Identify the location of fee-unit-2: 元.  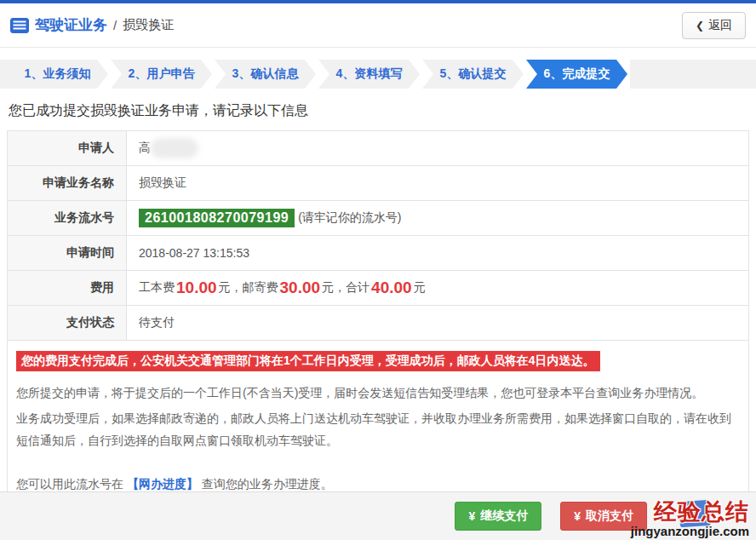
(328, 288).